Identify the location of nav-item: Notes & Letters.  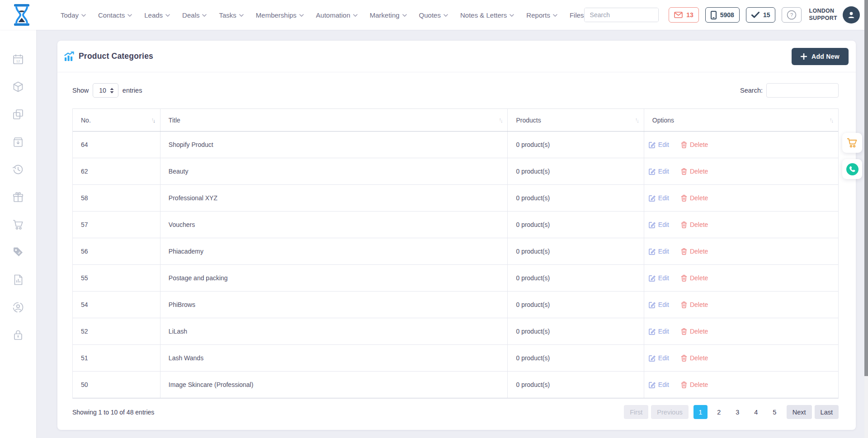
(487, 15).